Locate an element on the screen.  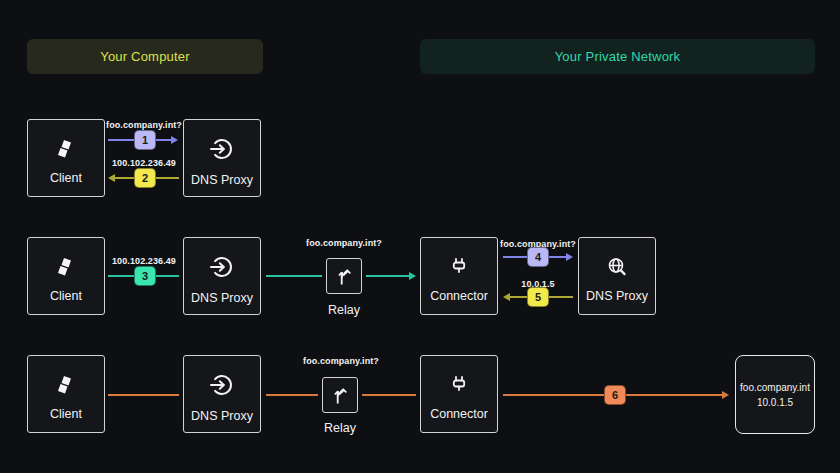
row3-relay-query-label: foo.company.int? is located at coordinates (341, 361).